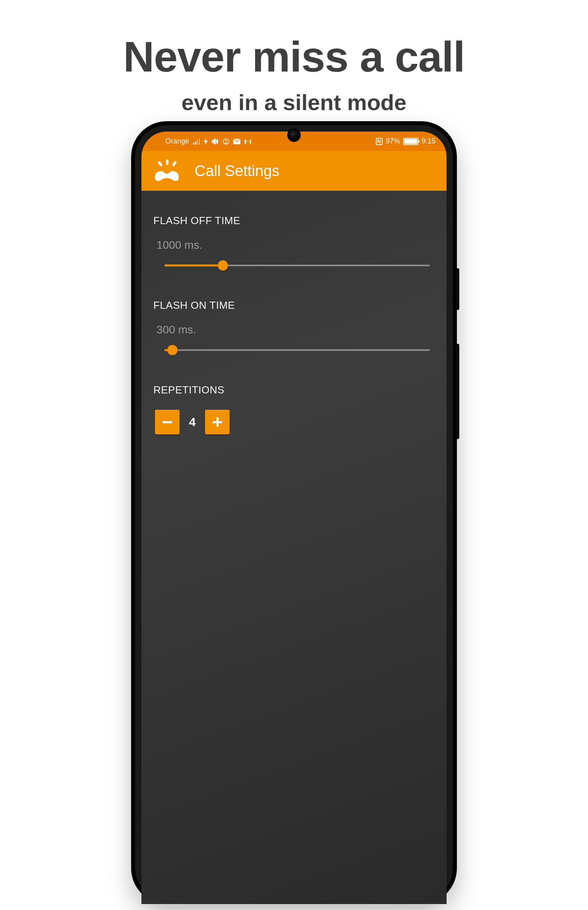  Describe the element at coordinates (237, 141) in the screenshot. I see `mail-notif-icon` at that location.